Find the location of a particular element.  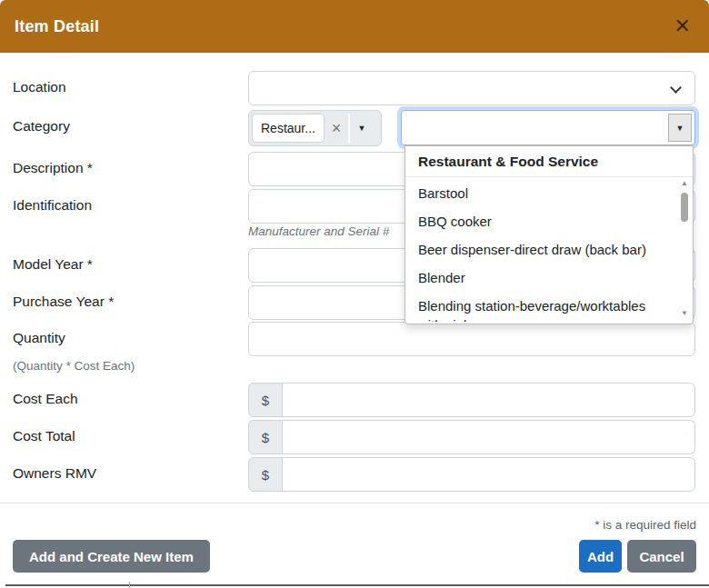

identification-label: Identification is located at coordinates (53, 205).